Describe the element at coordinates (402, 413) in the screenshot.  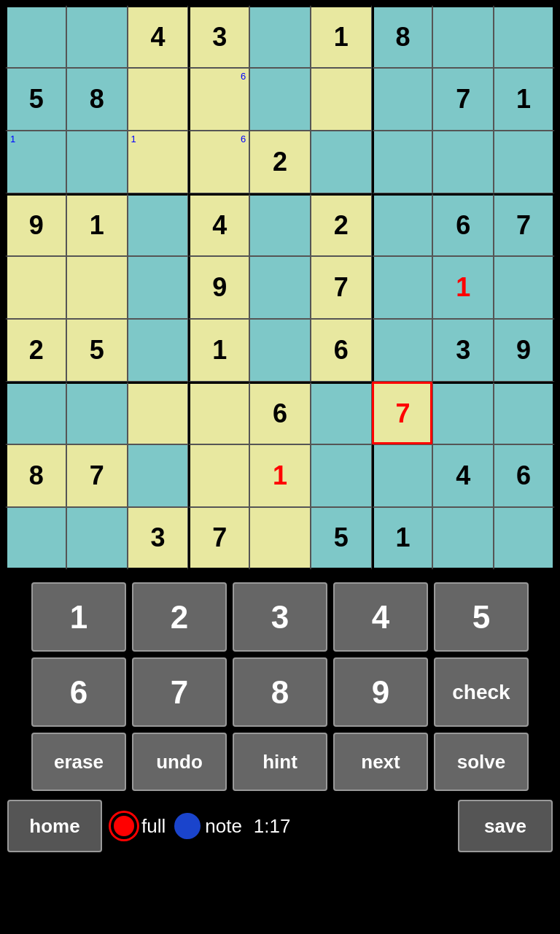
I see `cell-6-6: 7` at that location.